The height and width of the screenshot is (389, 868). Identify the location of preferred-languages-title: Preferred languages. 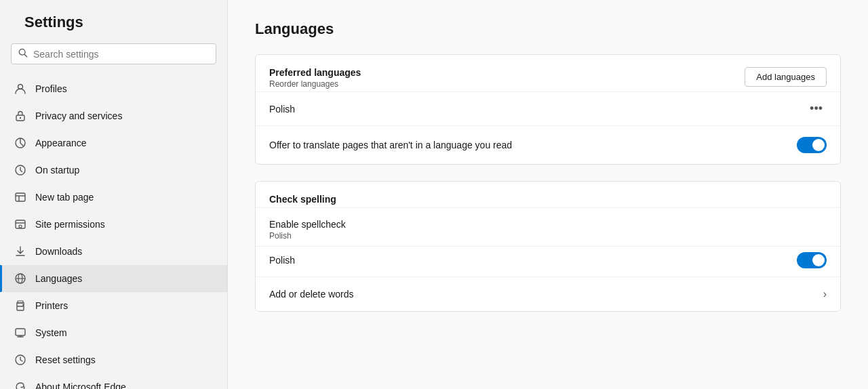
(315, 73).